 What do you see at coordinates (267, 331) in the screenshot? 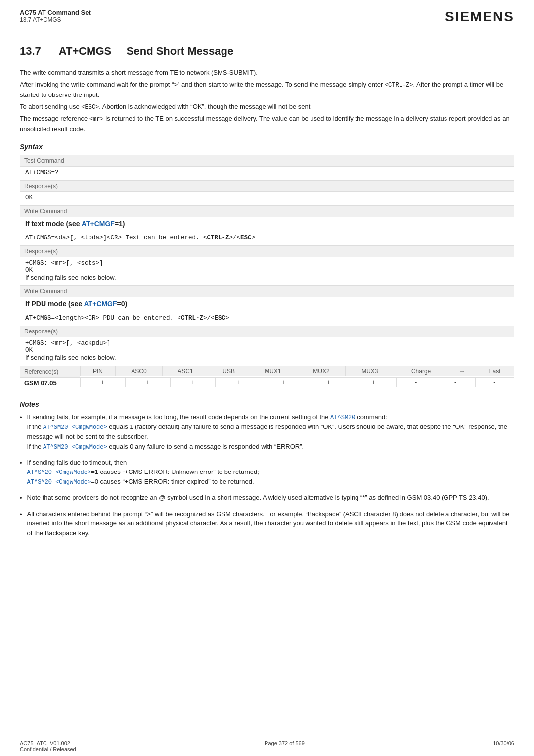
I see `write-resp2-label: Response(s)` at bounding box center [267, 331].